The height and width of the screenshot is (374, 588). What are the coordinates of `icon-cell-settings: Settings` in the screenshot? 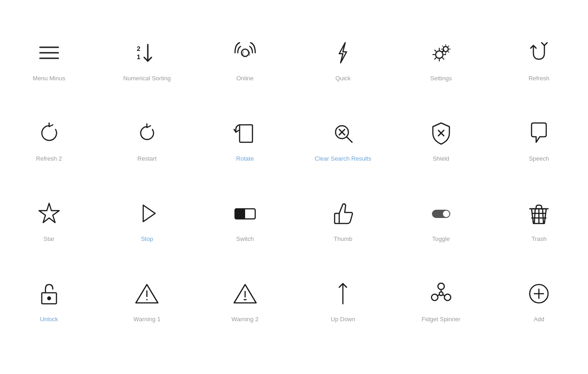 It's located at (441, 50).